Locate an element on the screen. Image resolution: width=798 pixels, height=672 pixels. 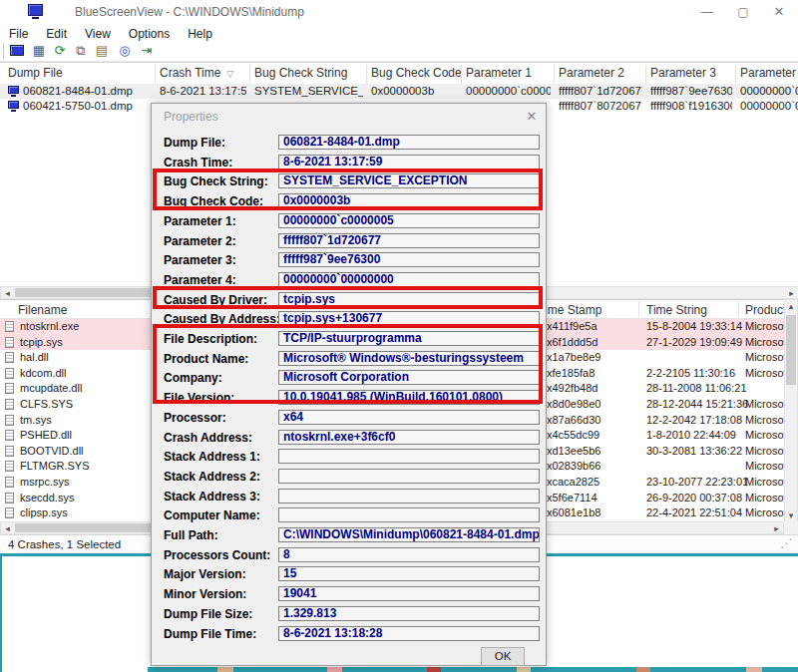
find-icon: ◎ is located at coordinates (125, 51).